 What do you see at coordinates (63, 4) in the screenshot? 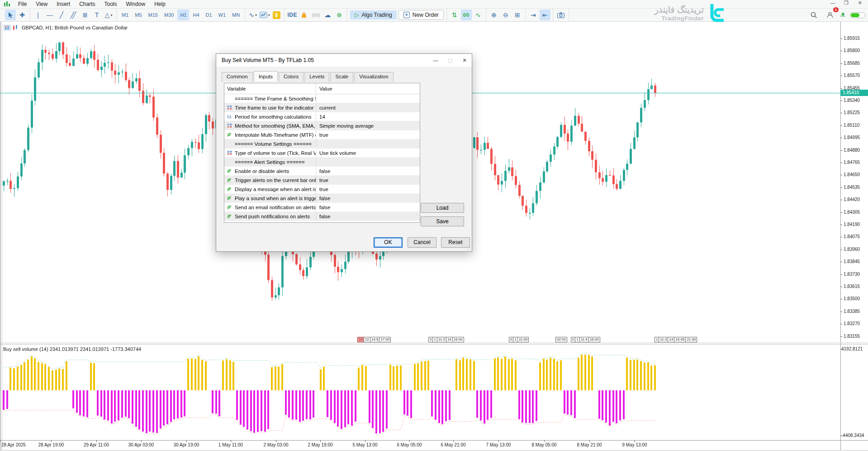
I see `menu-insert: Insert` at bounding box center [63, 4].